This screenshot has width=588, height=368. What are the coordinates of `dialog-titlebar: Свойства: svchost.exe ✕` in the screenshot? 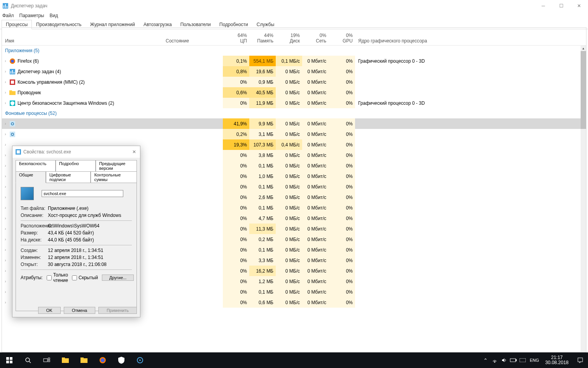 It's located at (76, 152).